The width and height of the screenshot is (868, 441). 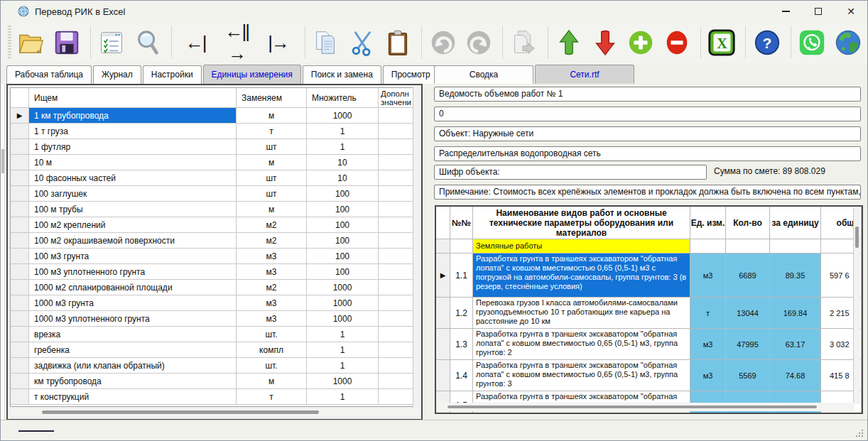 I want to click on column-header-quantity: Кол-во, so click(x=748, y=223).